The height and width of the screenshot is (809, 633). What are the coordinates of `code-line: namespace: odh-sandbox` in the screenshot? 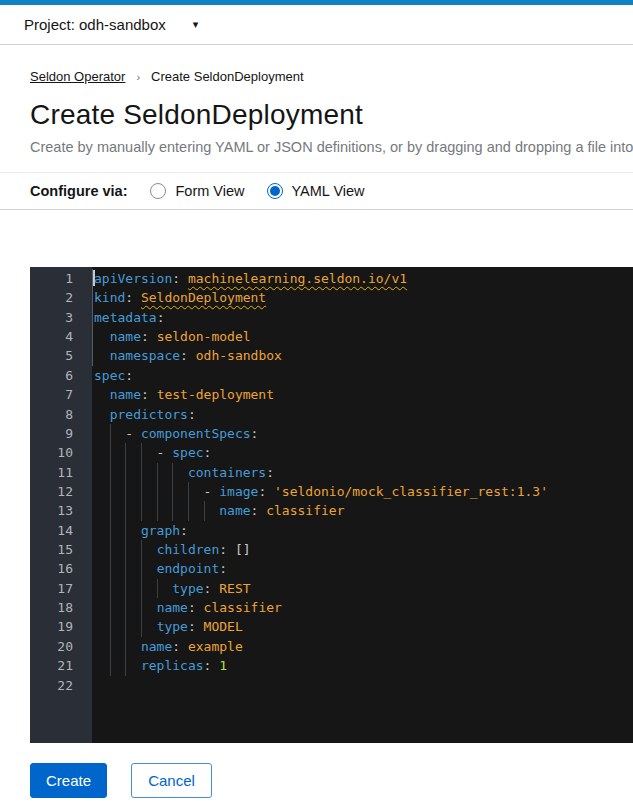 It's located at (362, 356).